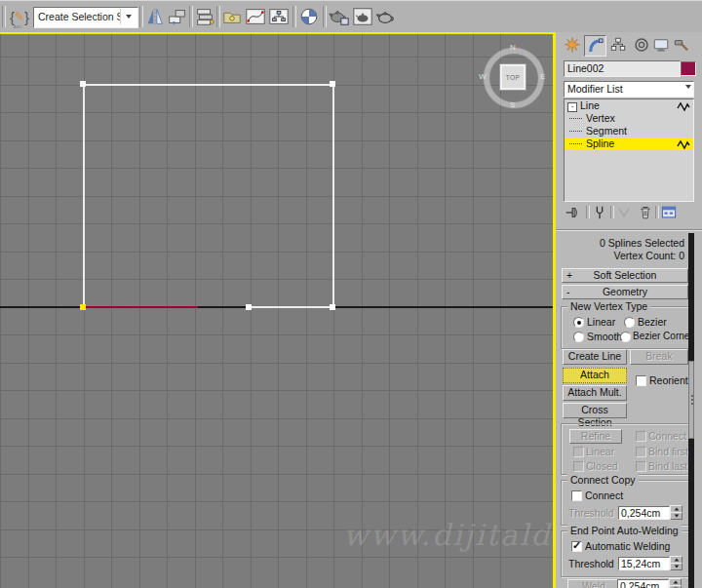 This screenshot has width=702, height=588. I want to click on graphite-tools-icon, so click(232, 17).